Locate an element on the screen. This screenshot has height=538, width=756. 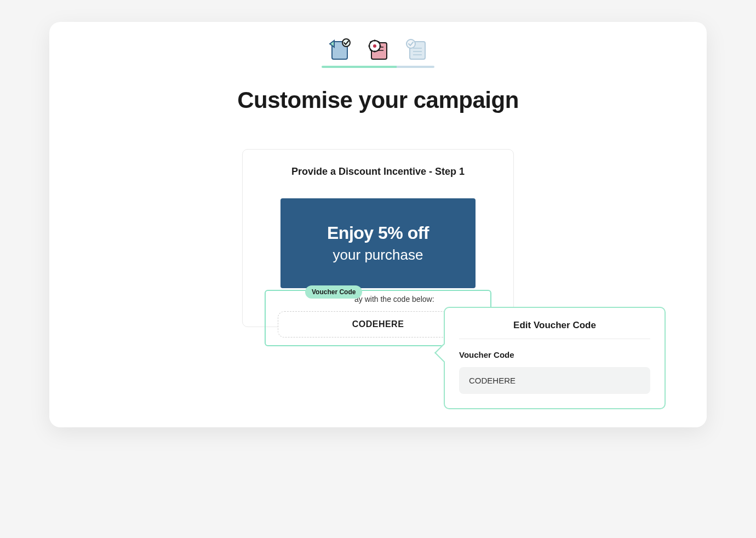
progress-bar is located at coordinates (378, 67).